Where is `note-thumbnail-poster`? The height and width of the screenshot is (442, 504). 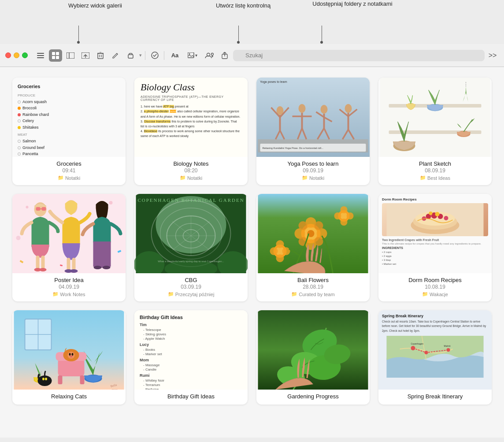
note-thumbnail-poster is located at coordinates (69, 234).